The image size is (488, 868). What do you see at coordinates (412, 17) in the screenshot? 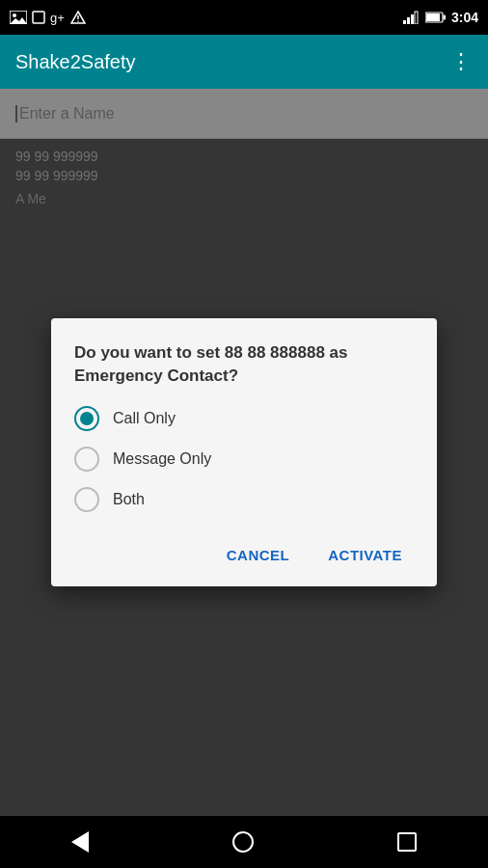
I see `signal-icon` at bounding box center [412, 17].